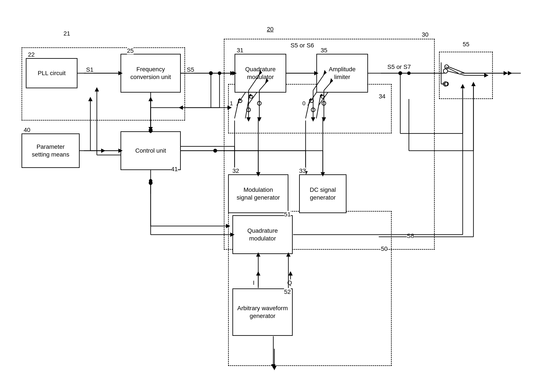 The width and height of the screenshot is (552, 392). I want to click on label-55: 55, so click(466, 44).